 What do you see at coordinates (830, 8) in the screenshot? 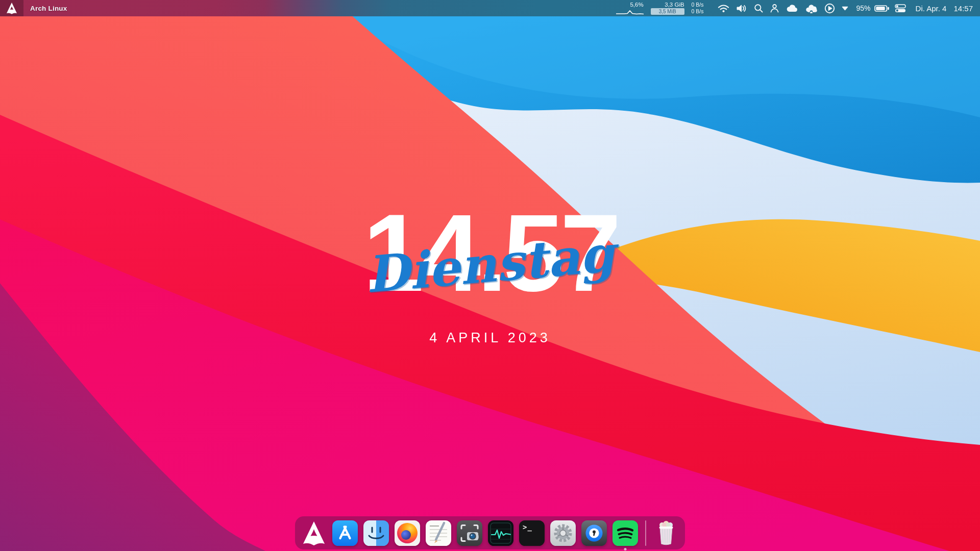
I see `media-play-icon` at bounding box center [830, 8].